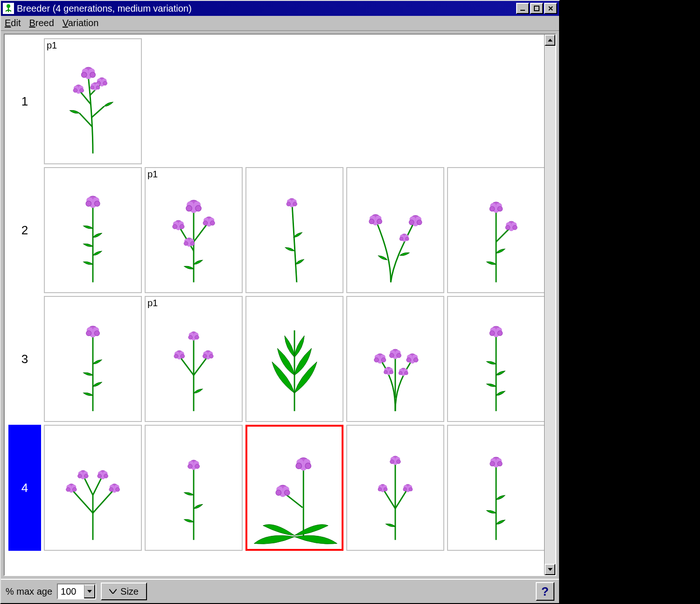  What do you see at coordinates (523, 8) in the screenshot?
I see `minimize-button` at bounding box center [523, 8].